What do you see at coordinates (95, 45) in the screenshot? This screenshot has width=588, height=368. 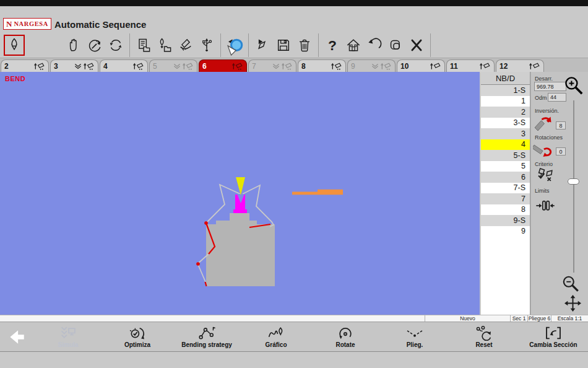 I see `tool-service-button` at bounding box center [95, 45].